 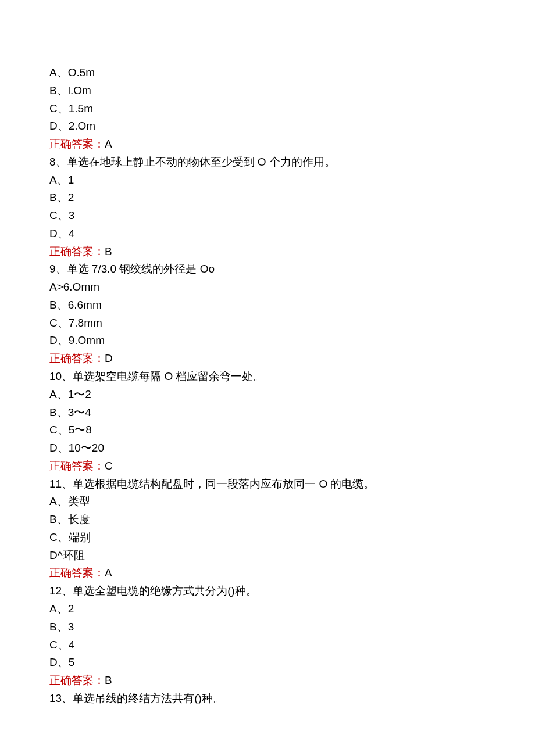 I want to click on option-text: A、类型, so click(x=268, y=502).